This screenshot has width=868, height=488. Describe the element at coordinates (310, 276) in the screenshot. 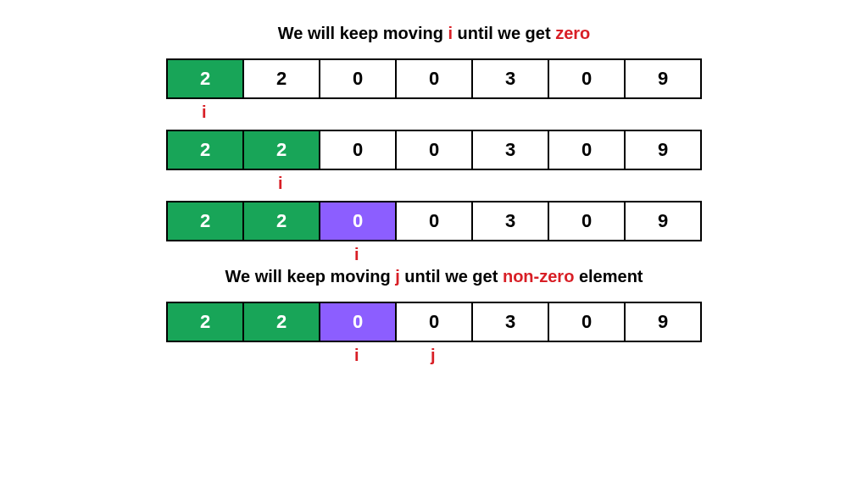

I see `caption-bottom-pre: We will keep moving` at that location.